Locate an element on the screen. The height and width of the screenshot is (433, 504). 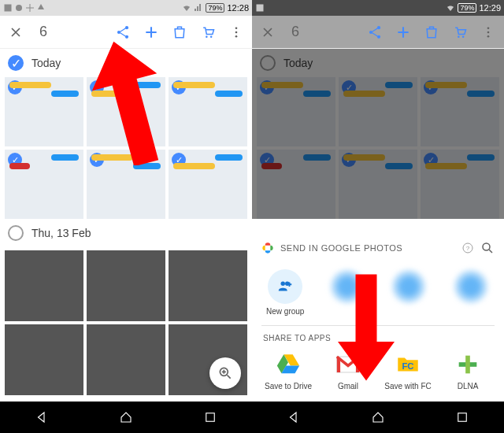
app-drive: Save to Drive is located at coordinates (288, 370).